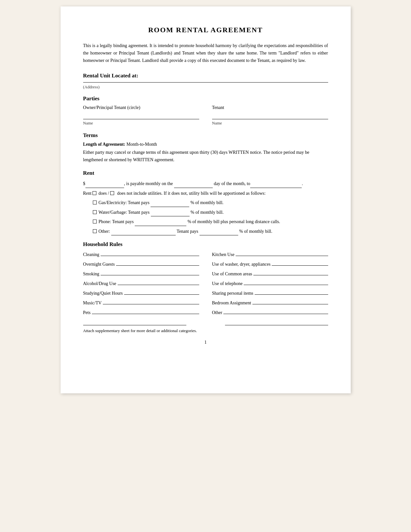 The image size is (411, 532). What do you see at coordinates (270, 254) in the screenshot?
I see `household-kitchen: Kitchen Use` at bounding box center [270, 254].